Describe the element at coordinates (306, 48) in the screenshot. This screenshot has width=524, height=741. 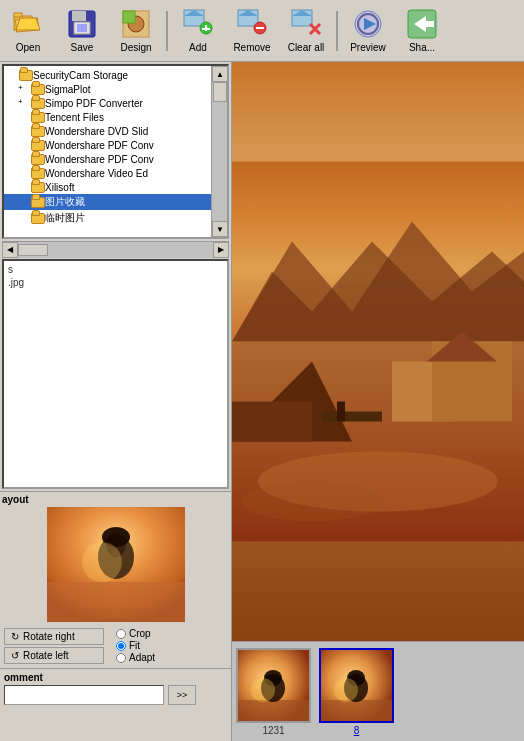
I see `clear-all-label: Clear all` at that location.